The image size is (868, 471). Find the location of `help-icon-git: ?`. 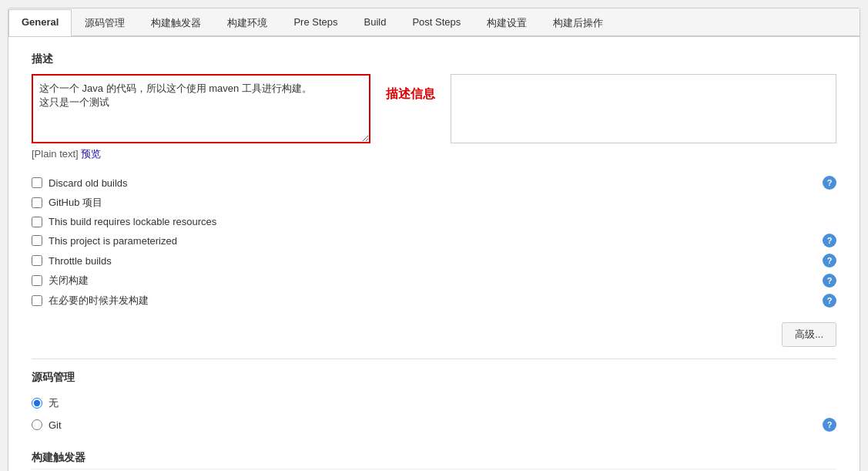

help-icon-git: ? is located at coordinates (829, 425).